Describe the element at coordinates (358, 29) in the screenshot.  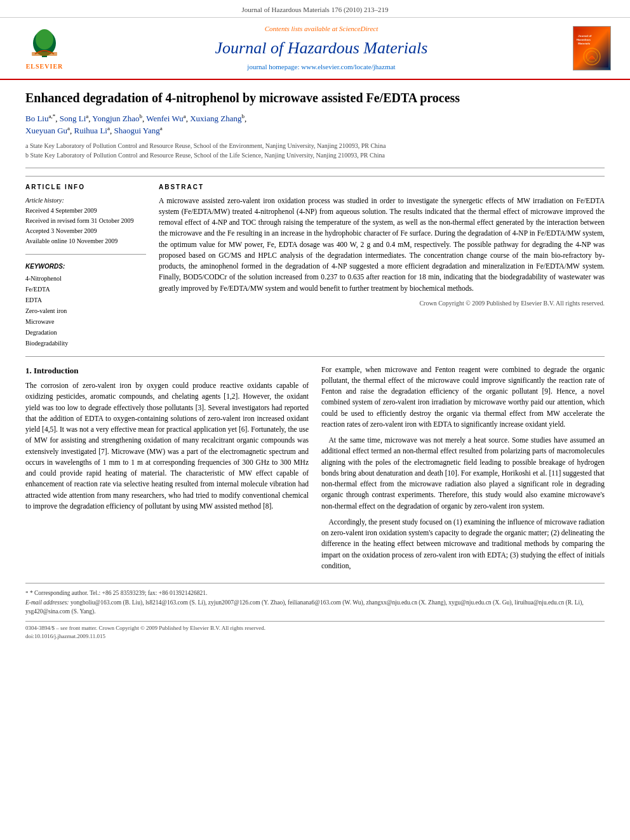
I see `sciencedirect-link: ScienceDirect` at that location.